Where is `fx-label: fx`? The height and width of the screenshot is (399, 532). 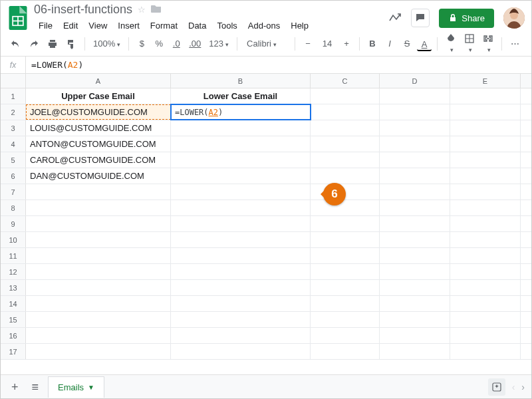 fx-label: fx is located at coordinates (13, 65).